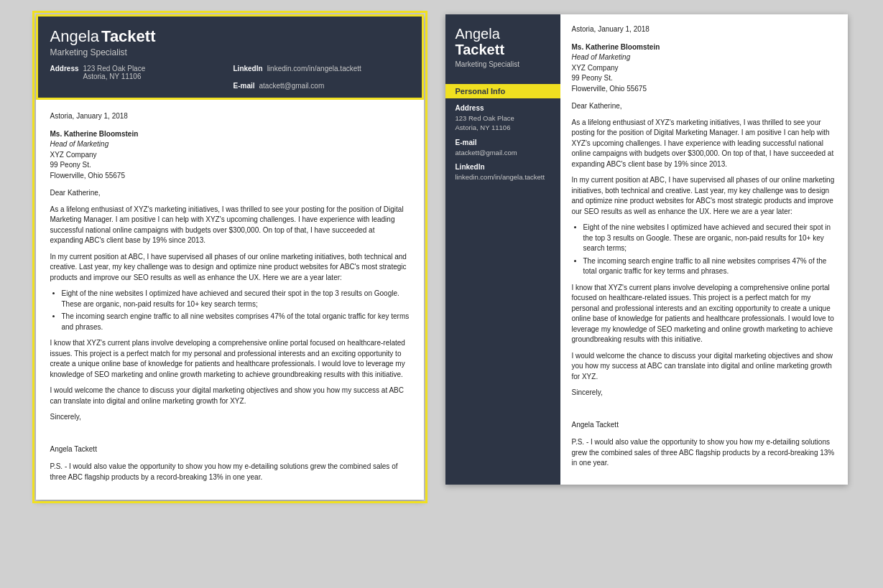  I want to click on right-ps: P.S. - I would also value the opportunit…, so click(704, 453).